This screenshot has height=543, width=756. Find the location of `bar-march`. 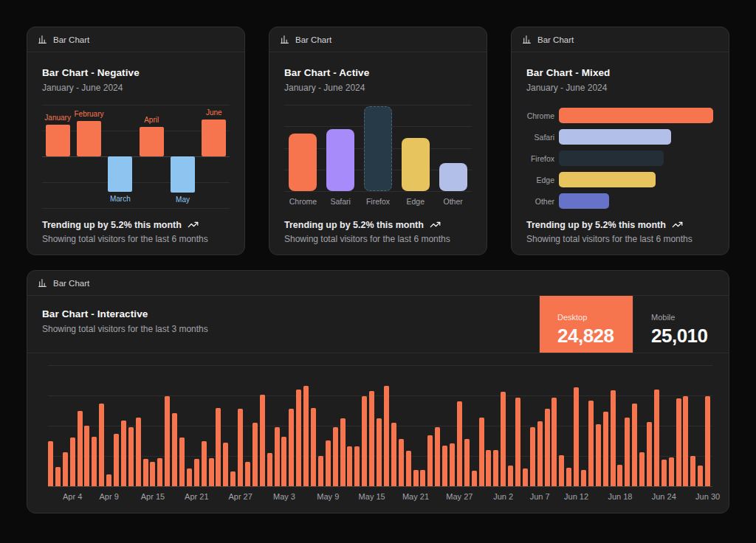

bar-march is located at coordinates (120, 174).